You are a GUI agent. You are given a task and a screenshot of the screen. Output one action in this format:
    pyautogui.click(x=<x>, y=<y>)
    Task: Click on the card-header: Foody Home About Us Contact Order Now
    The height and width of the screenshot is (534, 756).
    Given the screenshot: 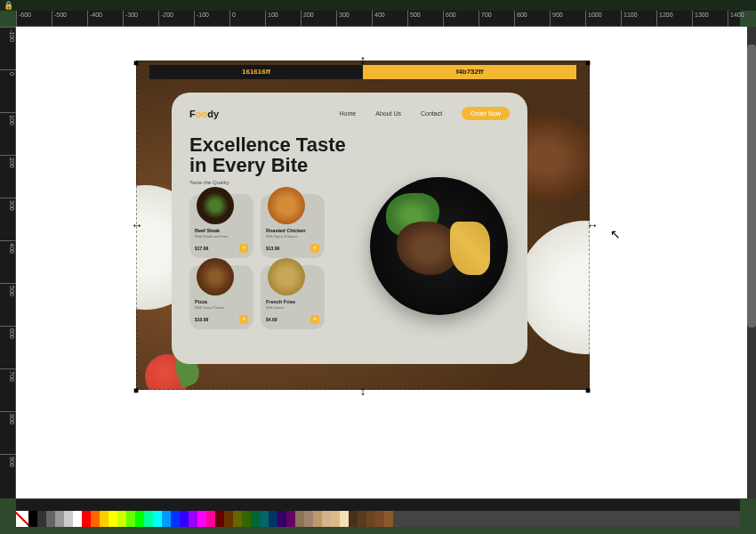 What is the action you would take?
    pyautogui.click(x=350, y=114)
    